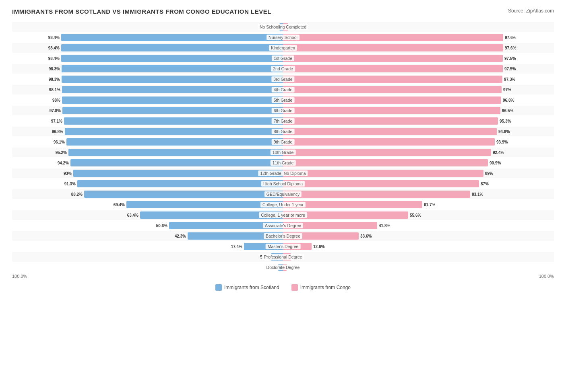 This screenshot has width=566, height=392. I want to click on bar-row-inner: 91.3% High School Diploma 87%, so click(283, 184).